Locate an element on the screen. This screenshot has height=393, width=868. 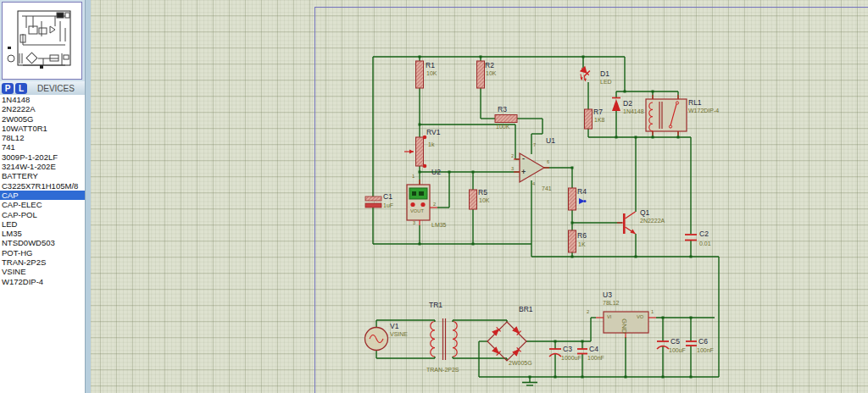
u1-pin-noninv: 3 is located at coordinates (512, 169).